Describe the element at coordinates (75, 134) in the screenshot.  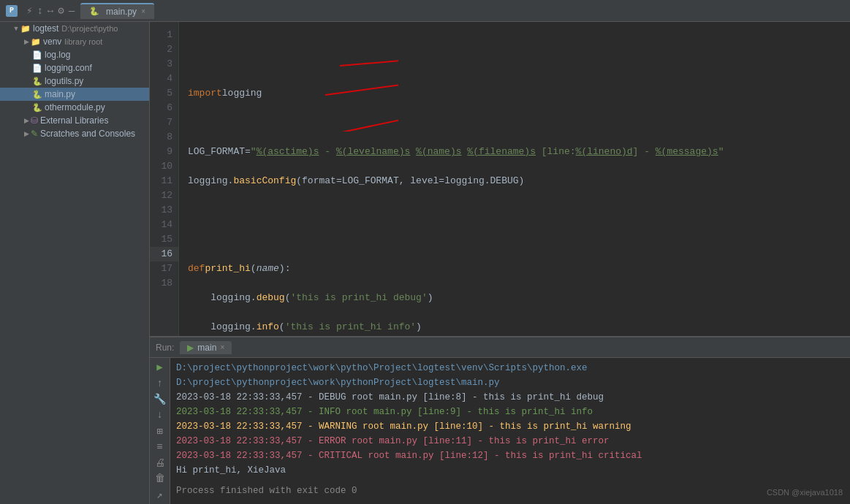
I see `sidebar-item-scratches: ▶ ✎ Scratches and Consoles` at that location.